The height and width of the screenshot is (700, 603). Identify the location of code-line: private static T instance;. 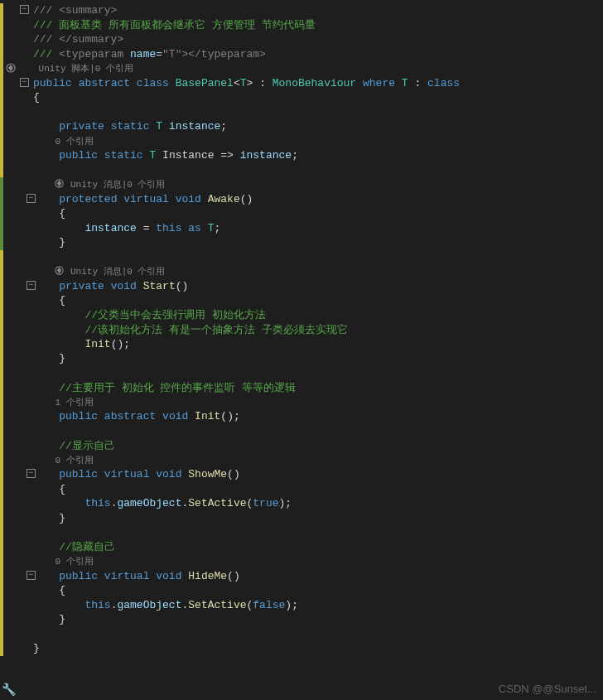
(302, 127).